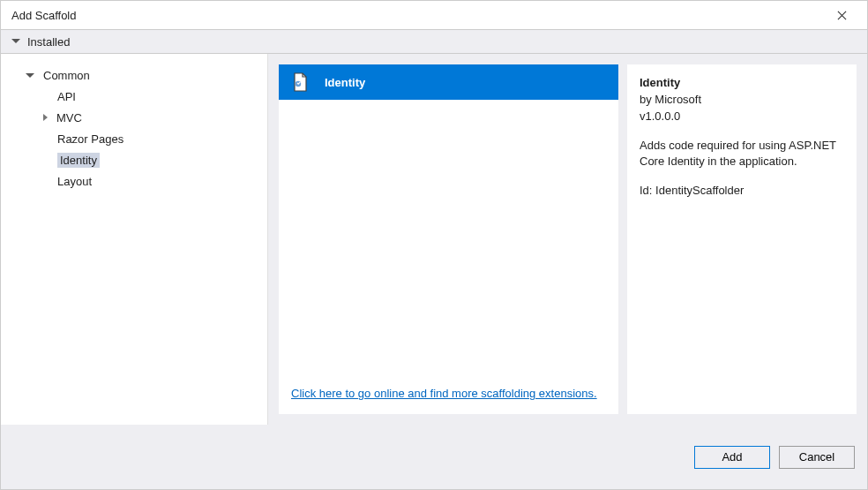  I want to click on tree-item-mvc: MVC, so click(138, 117).